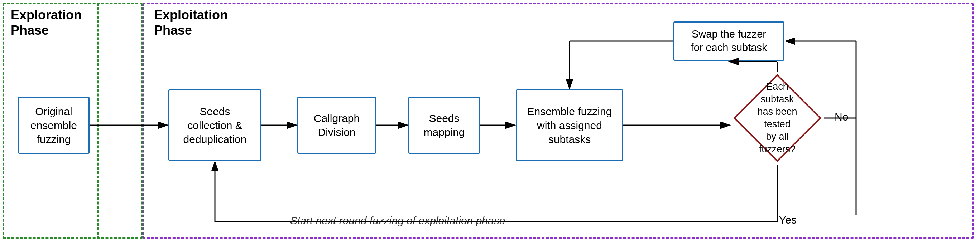  What do you see at coordinates (777, 118) in the screenshot?
I see `decision-diamond: Each subtask has been tested by all fuzz…` at bounding box center [777, 118].